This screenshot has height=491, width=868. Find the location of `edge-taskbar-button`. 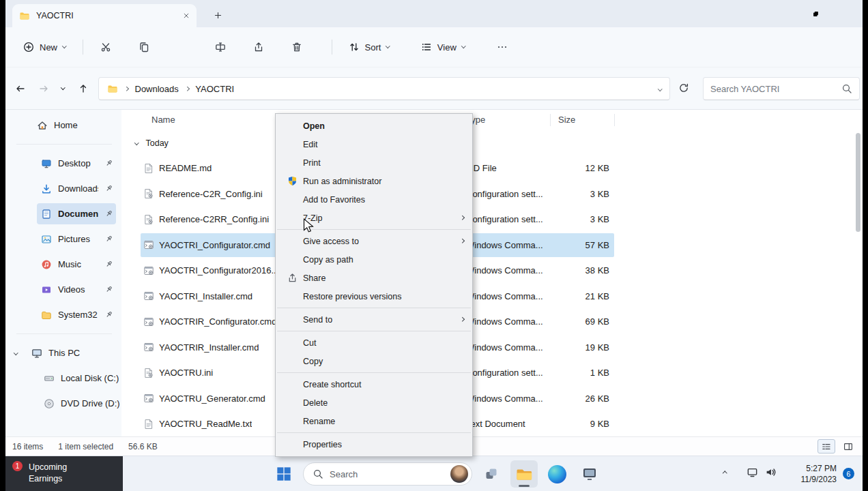

edge-taskbar-button is located at coordinates (557, 474).